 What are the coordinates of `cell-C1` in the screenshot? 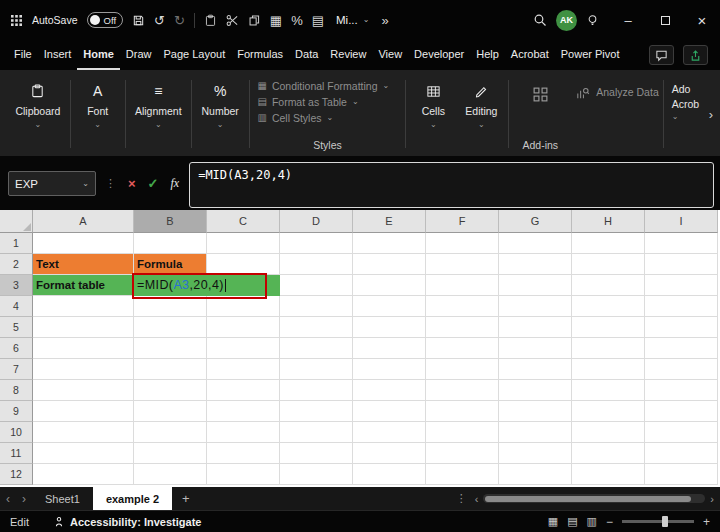 It's located at (244, 244).